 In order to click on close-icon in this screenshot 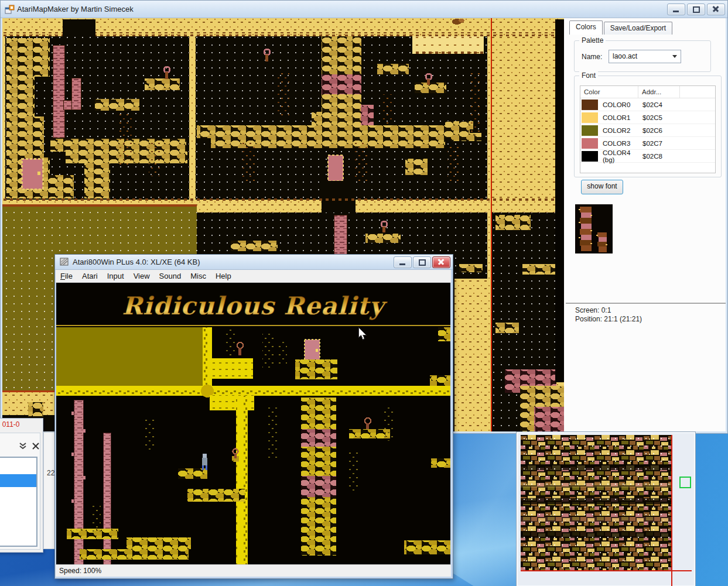, I will do `click(36, 446)`.